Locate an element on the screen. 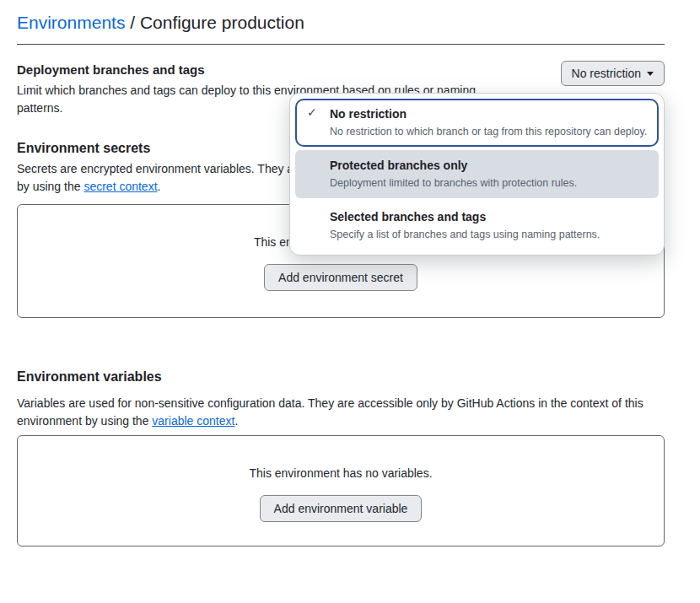 The width and height of the screenshot is (700, 603). environment-variables-description: Variables are used for non-sensitive con… is located at coordinates (341, 412).